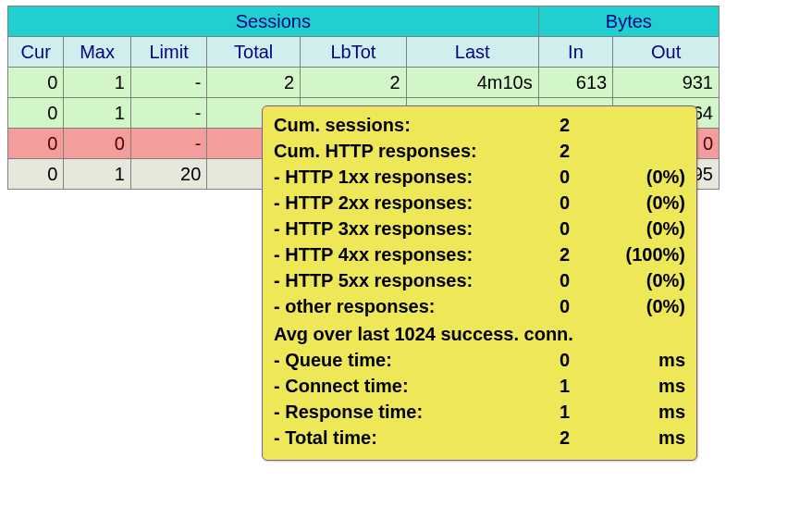 The height and width of the screenshot is (519, 812). I want to click on avg-heading: Avg over last 1024 success. conn., so click(479, 334).